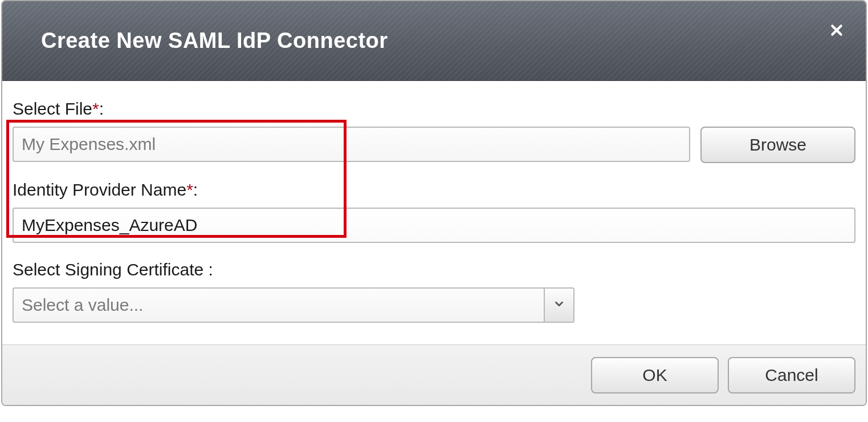 The image size is (868, 422). I want to click on idp-name-label-text: Identity Provider Name, so click(99, 189).